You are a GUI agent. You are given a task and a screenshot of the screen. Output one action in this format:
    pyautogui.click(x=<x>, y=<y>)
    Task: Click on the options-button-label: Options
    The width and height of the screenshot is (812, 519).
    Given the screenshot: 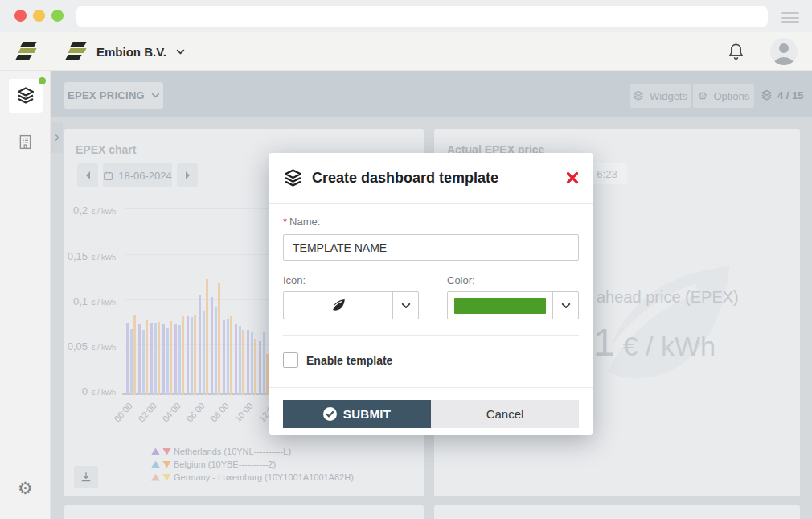 What is the action you would take?
    pyautogui.click(x=732, y=97)
    